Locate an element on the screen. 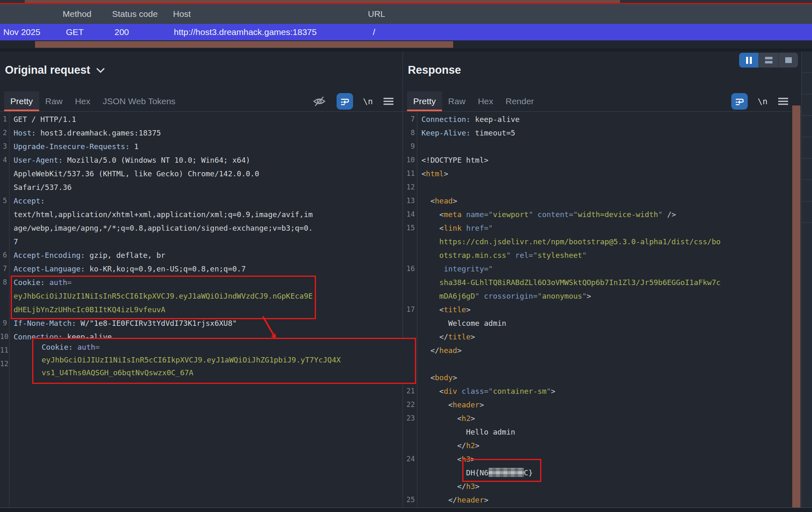 Image resolution: width=812 pixels, height=512 pixels. code-row: 18 </head> is located at coordinates (602, 350).